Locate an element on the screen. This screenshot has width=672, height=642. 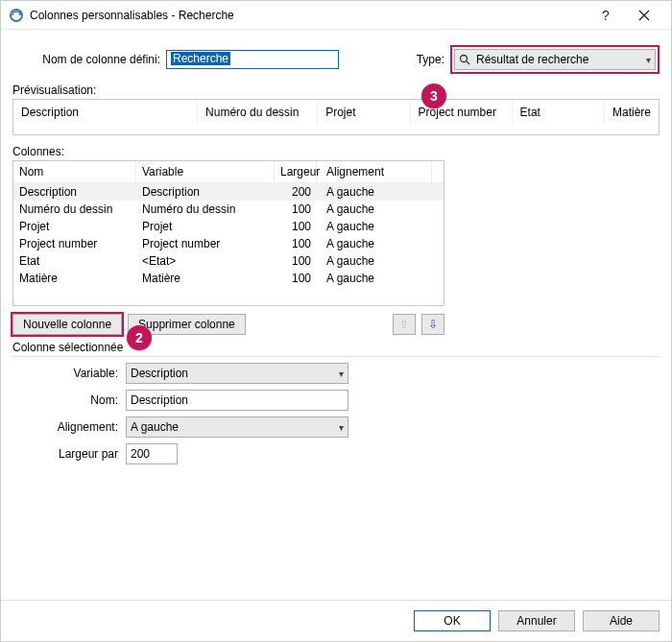
callout-badge-2: 2 is located at coordinates (139, 338).